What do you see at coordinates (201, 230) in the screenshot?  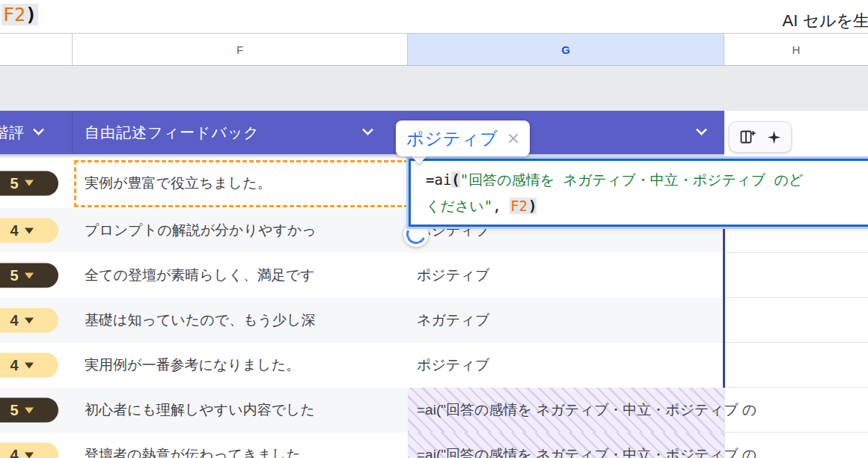 I see `feedback-text: プロンプトの解説が分かりやすかっ` at bounding box center [201, 230].